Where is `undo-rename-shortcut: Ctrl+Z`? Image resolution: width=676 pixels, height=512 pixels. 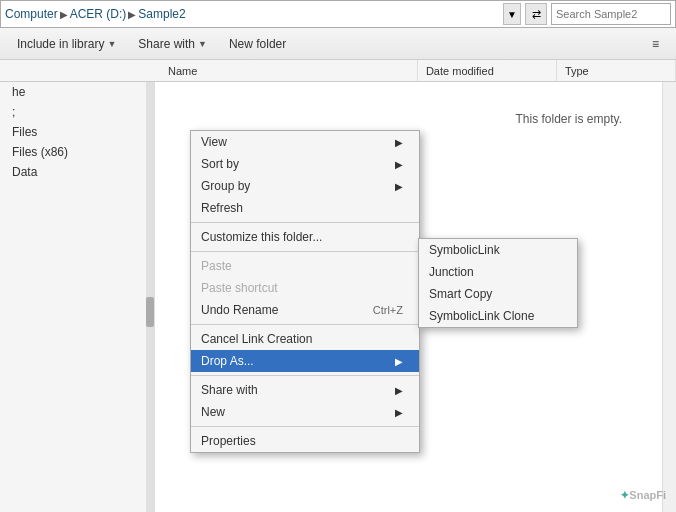 undo-rename-shortcut: Ctrl+Z is located at coordinates (388, 310).